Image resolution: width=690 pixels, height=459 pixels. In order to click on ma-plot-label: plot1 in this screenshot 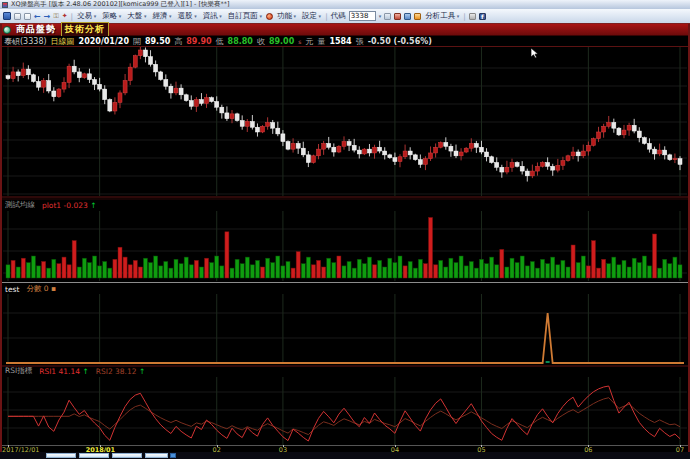, I will do `click(52, 206)`.